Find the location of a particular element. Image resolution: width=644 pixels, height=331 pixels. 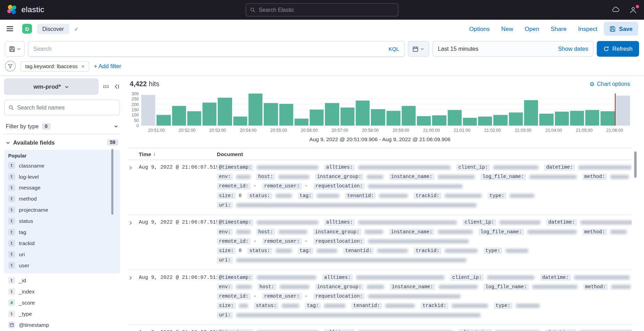

field-item-projectname: tprojectname is located at coordinates (62, 210).